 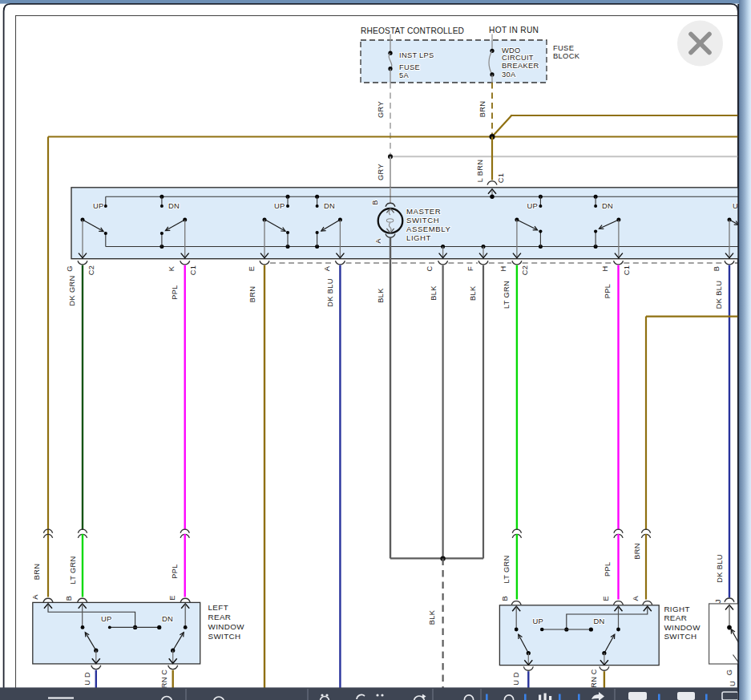 I want to click on svg-text: J, so click(x=718, y=601).